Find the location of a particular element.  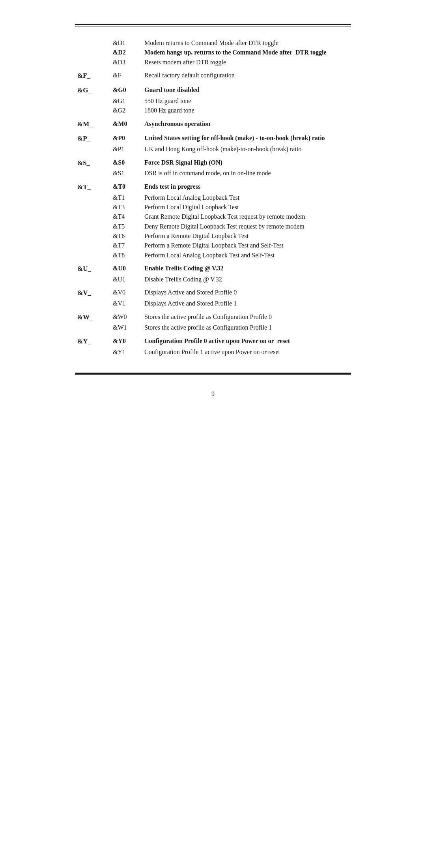

sub-cmd: &D2 is located at coordinates (126, 52).